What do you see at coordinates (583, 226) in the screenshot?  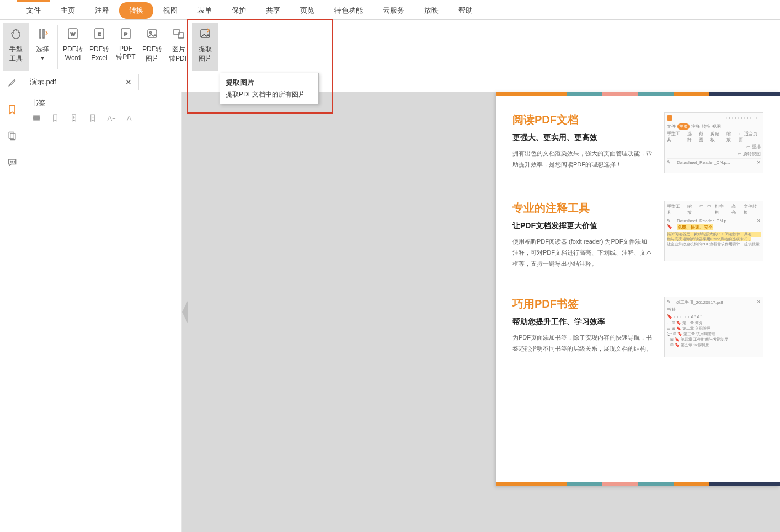 I see `section-subtitle: 让PDF文档发挥更大价值` at bounding box center [583, 226].